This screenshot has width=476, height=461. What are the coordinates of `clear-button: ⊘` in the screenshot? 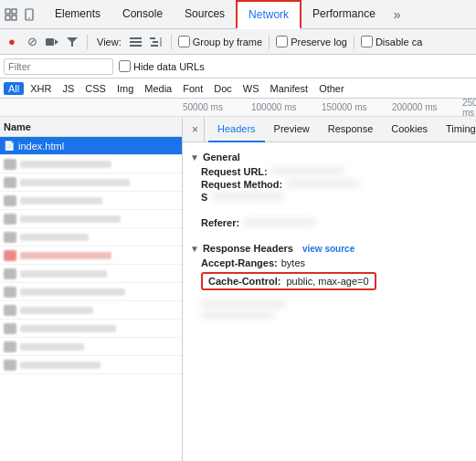 It's located at (32, 42).